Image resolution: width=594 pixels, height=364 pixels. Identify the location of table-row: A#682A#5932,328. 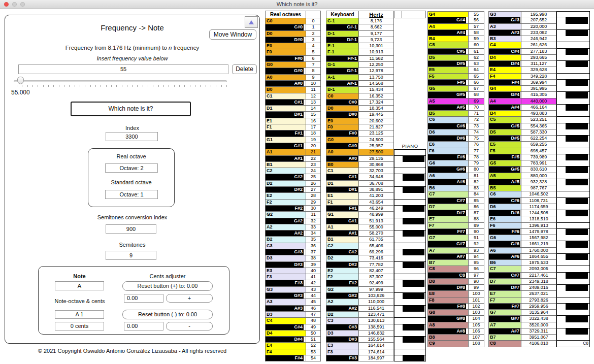
(509, 182).